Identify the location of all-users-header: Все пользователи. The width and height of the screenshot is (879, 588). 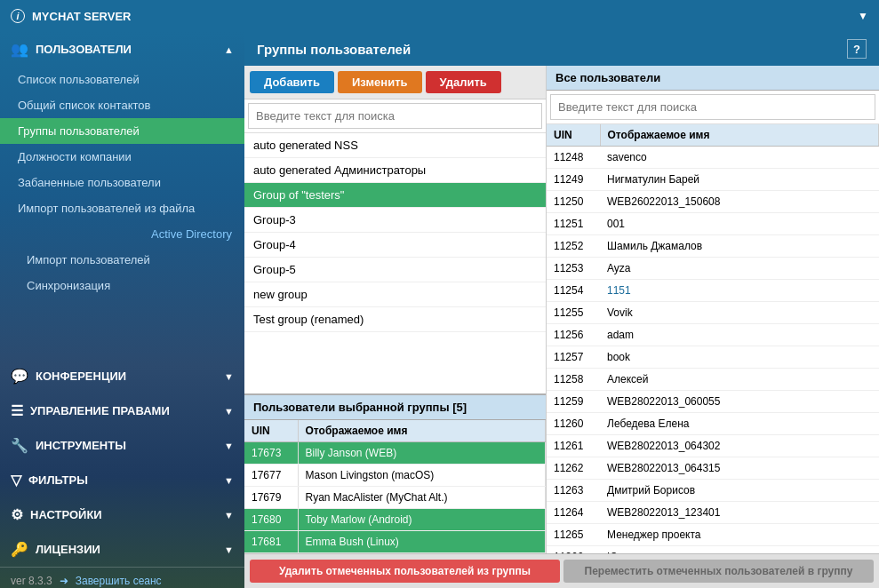
(713, 78).